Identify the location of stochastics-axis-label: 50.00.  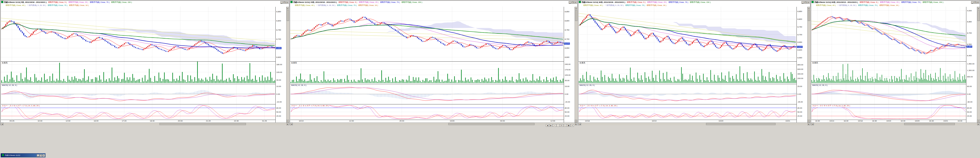
(567, 112).